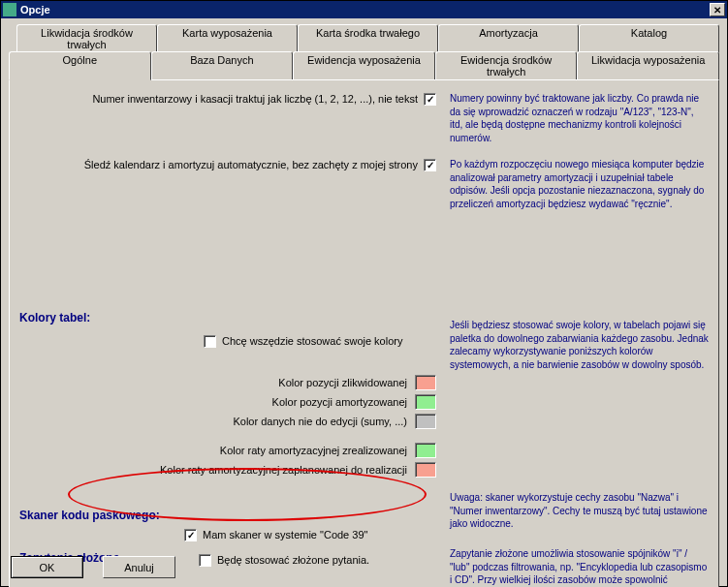 This screenshot has width=728, height=587. I want to click on c2-swatch, so click(426, 402).